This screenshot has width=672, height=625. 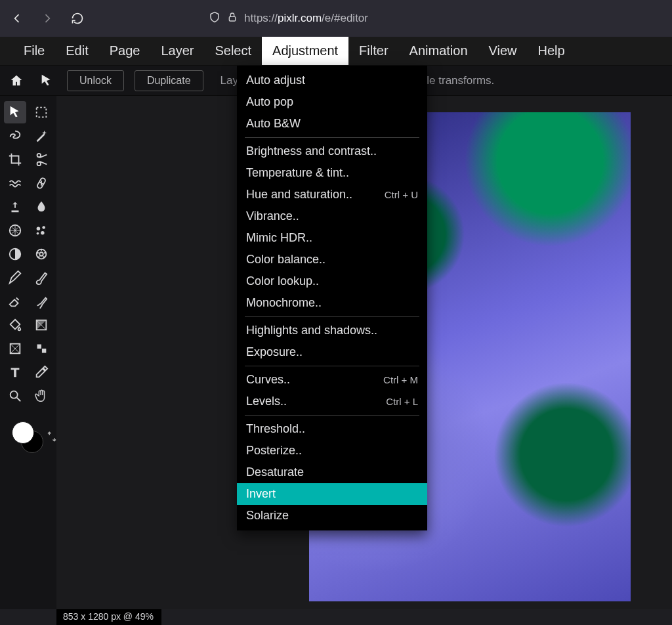 What do you see at coordinates (312, 331) in the screenshot?
I see `menu-item-label: Highlights and shadows..` at bounding box center [312, 331].